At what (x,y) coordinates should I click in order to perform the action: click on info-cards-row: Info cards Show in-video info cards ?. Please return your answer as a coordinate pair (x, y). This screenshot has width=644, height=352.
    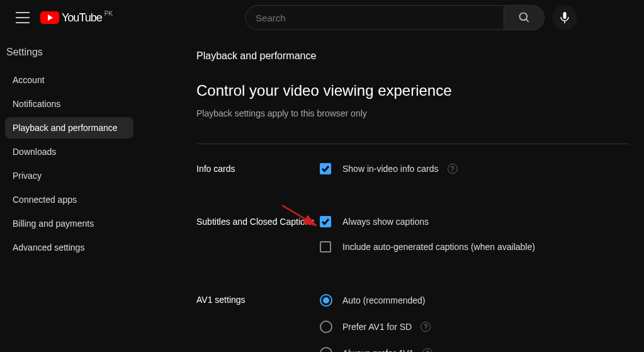
    Looking at the image, I should click on (413, 176).